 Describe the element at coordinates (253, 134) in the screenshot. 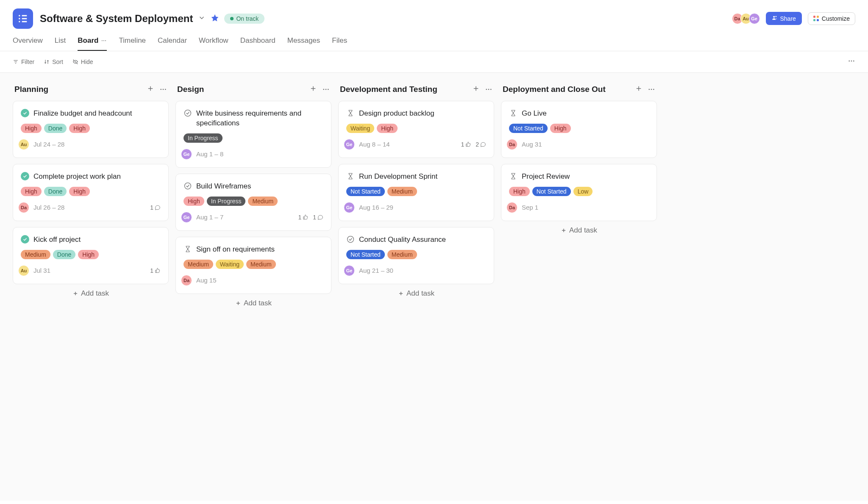

I see `task-card: Write business requirements and specific…` at that location.